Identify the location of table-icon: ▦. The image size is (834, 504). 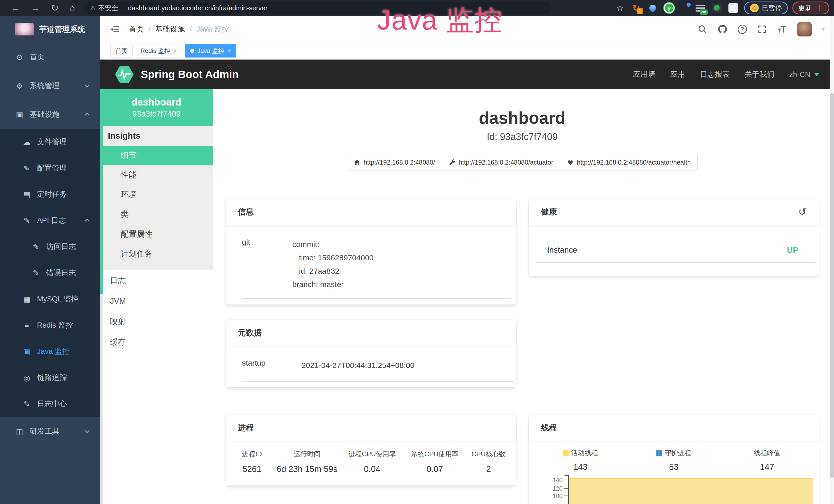
(27, 299).